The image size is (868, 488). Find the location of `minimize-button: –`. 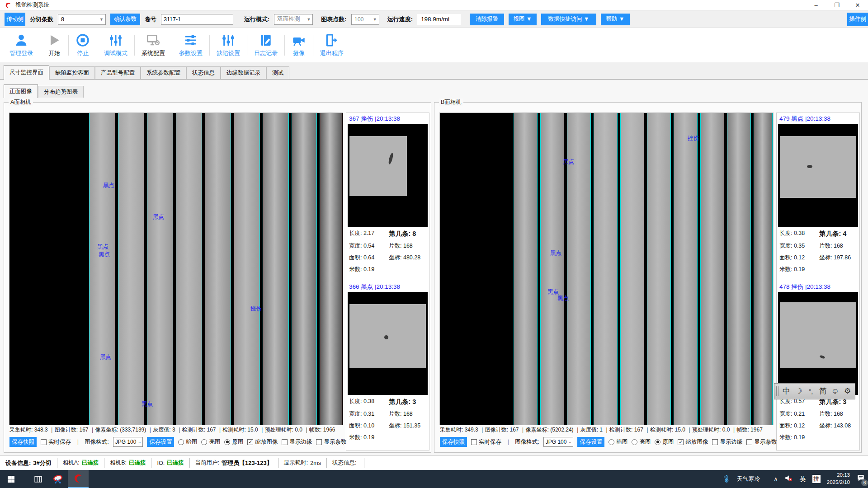

minimize-button: – is located at coordinates (816, 5).